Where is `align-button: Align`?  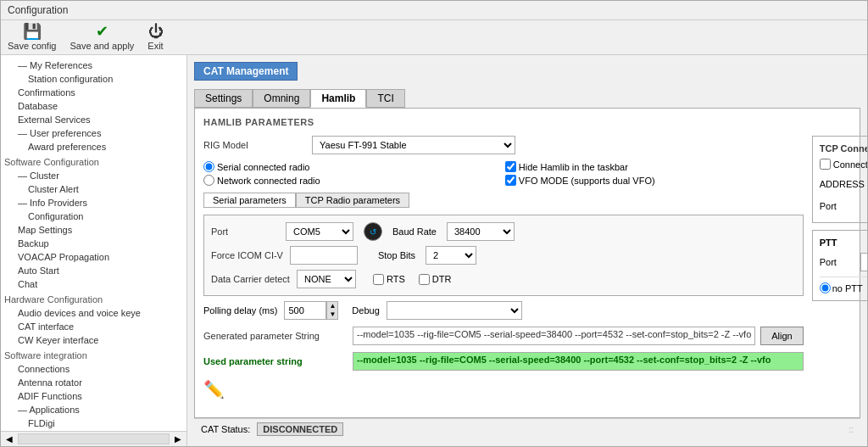 align-button: Align is located at coordinates (782, 336).